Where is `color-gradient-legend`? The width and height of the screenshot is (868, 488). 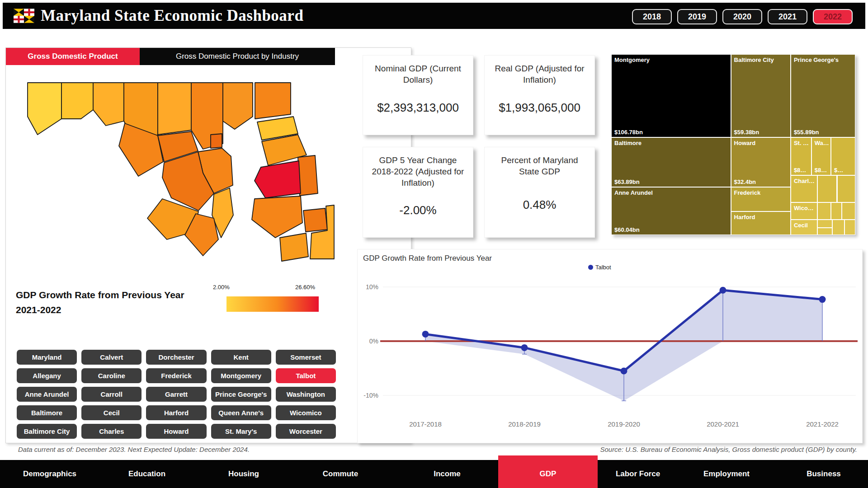 color-gradient-legend is located at coordinates (273, 304).